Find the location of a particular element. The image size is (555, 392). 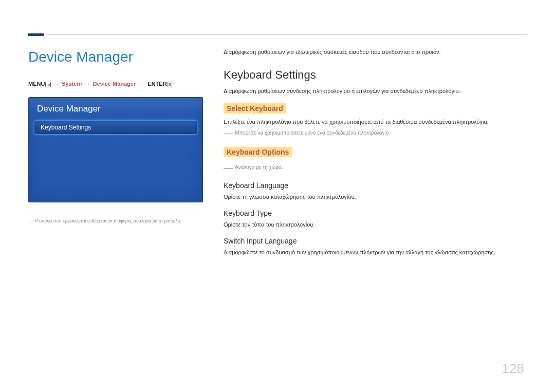

model-note-text: Η εικόνα που εμφανίζεται ενδέχεται να δι… is located at coordinates (108, 221).